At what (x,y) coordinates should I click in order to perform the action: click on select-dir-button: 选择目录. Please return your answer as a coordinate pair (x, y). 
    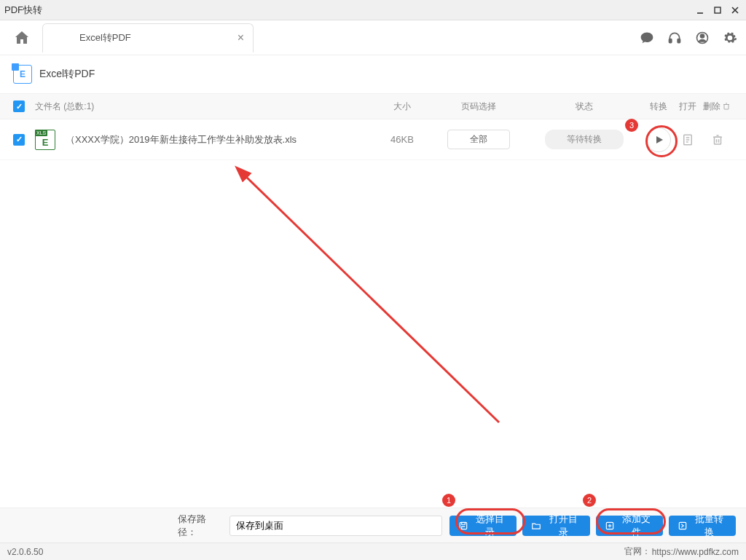
    Looking at the image, I should click on (483, 526).